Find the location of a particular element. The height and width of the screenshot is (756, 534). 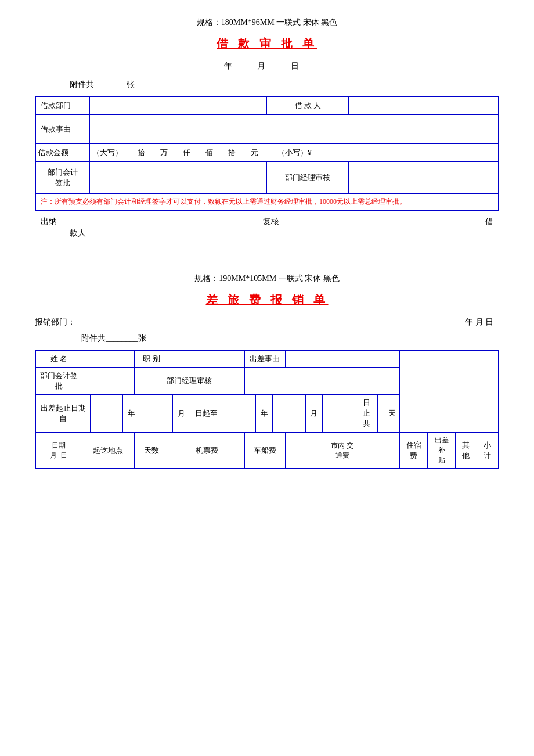

job-label: 职 别 is located at coordinates (151, 359).